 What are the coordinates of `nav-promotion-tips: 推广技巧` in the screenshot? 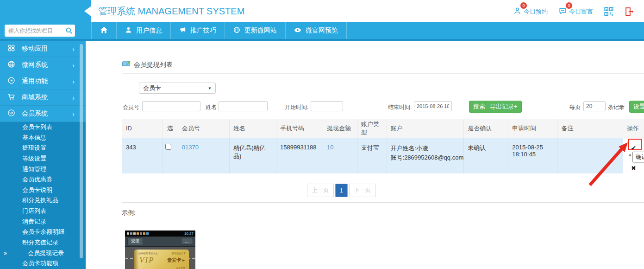 It's located at (198, 31).